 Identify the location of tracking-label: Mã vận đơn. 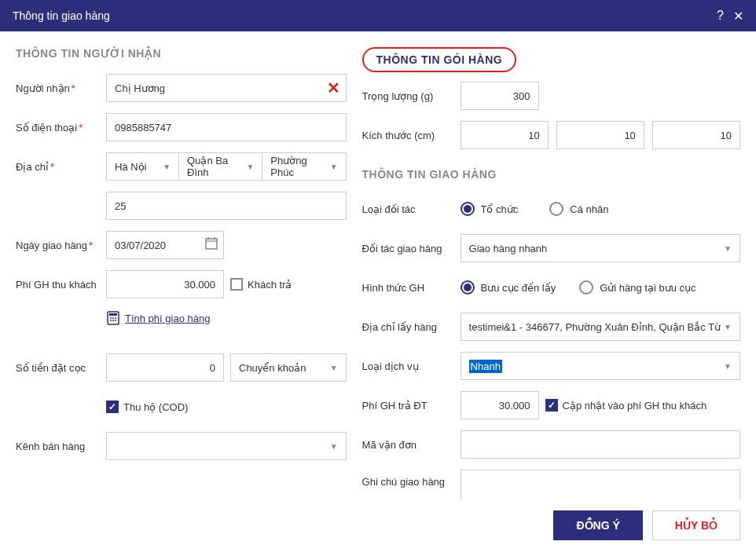
(412, 444).